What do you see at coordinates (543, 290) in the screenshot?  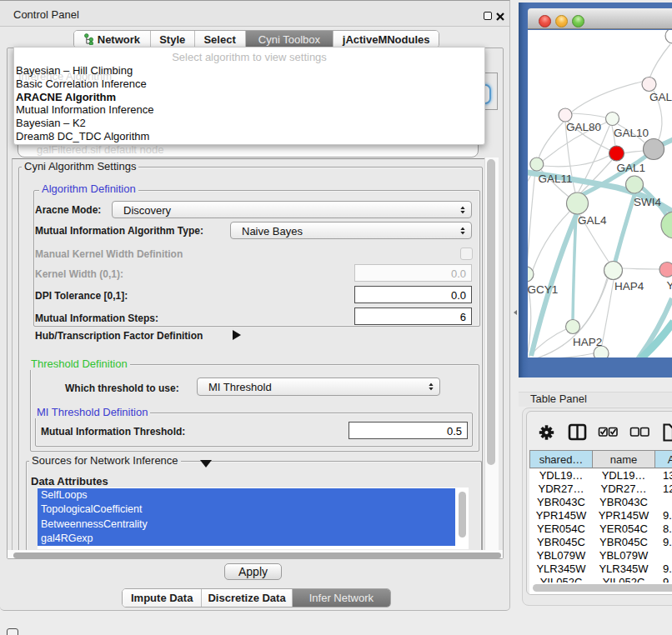 I see `svg-text: GCY1` at bounding box center [543, 290].